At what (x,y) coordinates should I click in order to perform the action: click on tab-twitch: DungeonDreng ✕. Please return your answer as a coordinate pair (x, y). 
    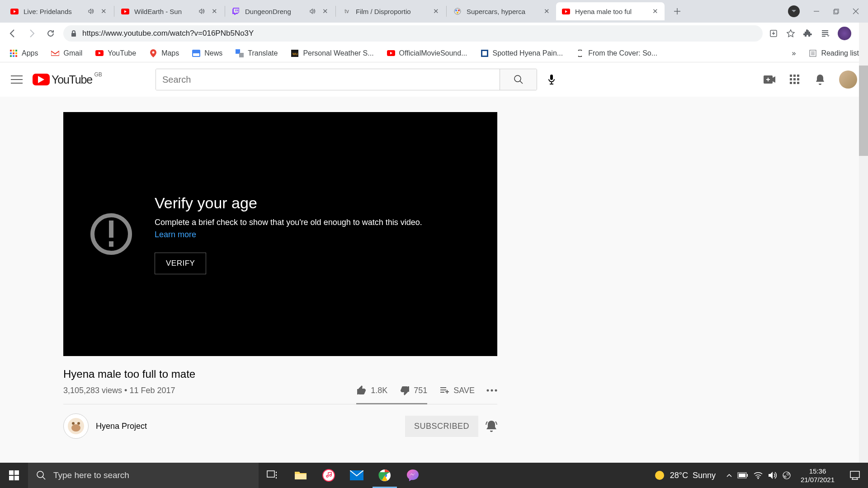
    Looking at the image, I should click on (280, 11).